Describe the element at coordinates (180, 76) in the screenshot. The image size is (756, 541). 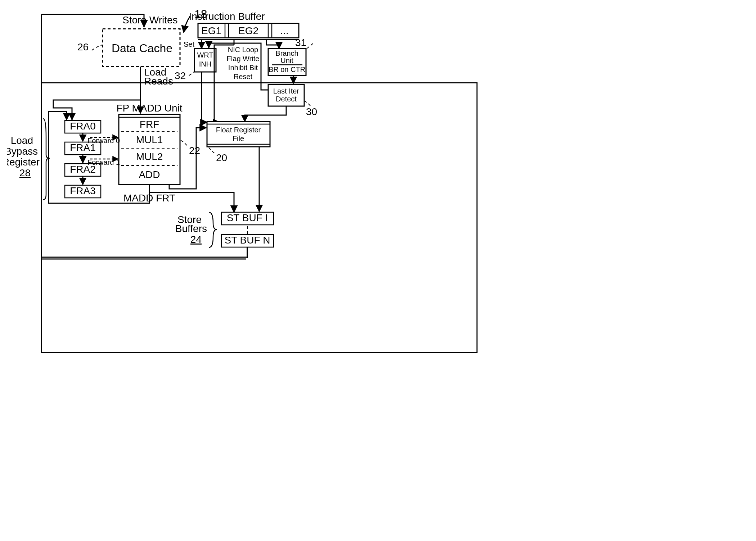
I see `ref-32: 32` at that location.